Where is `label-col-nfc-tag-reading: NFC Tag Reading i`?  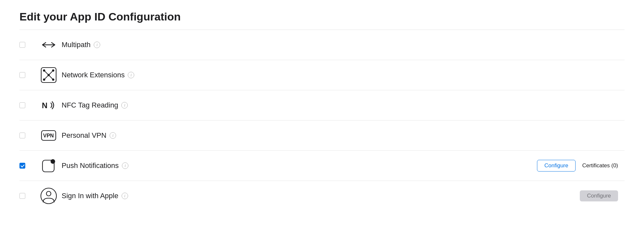
label-col-nfc-tag-reading: NFC Tag Reading i is located at coordinates (343, 105).